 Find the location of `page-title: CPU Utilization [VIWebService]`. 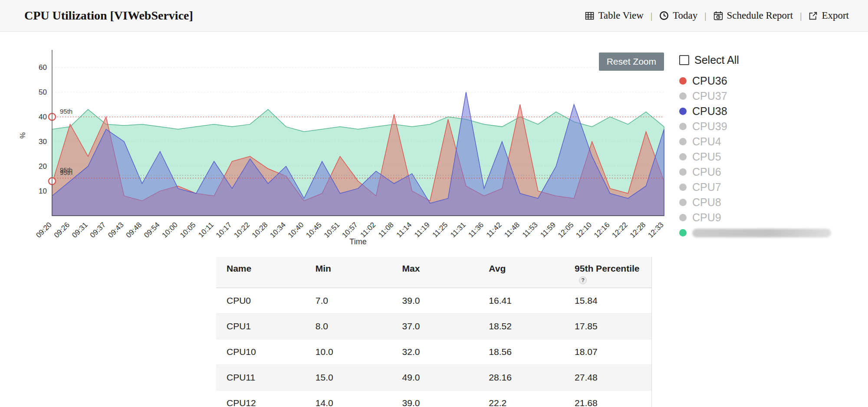

page-title: CPU Utilization [VIWebService] is located at coordinates (108, 16).